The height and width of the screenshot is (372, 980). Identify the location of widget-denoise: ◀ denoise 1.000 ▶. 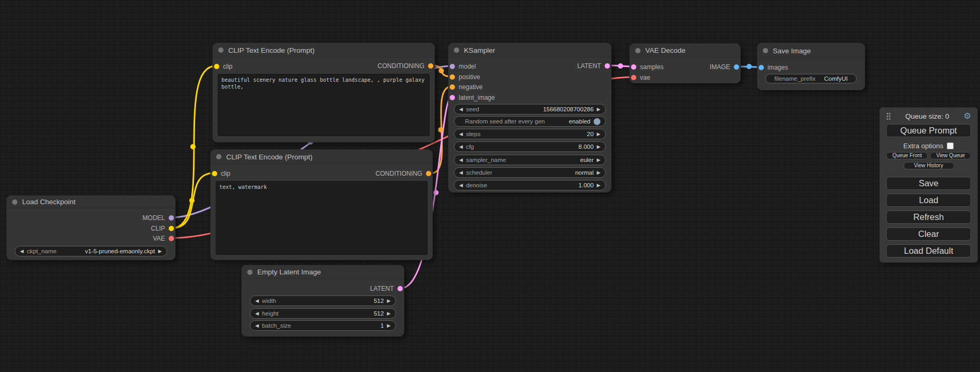
(530, 185).